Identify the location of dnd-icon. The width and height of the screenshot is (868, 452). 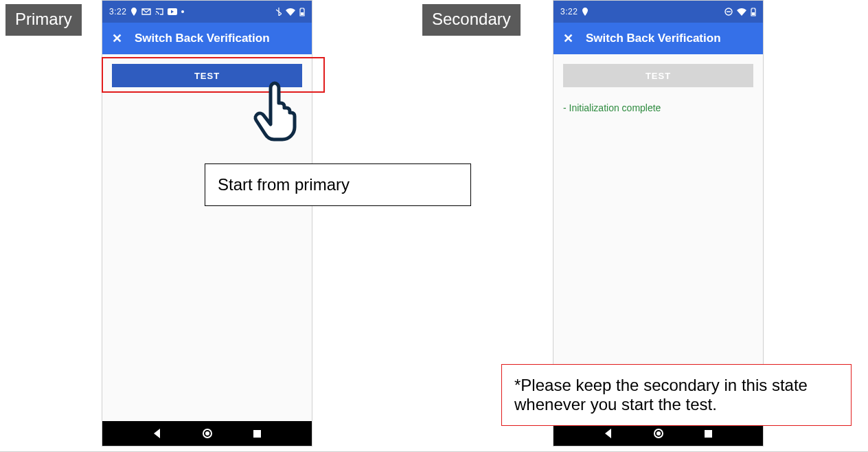
(729, 12).